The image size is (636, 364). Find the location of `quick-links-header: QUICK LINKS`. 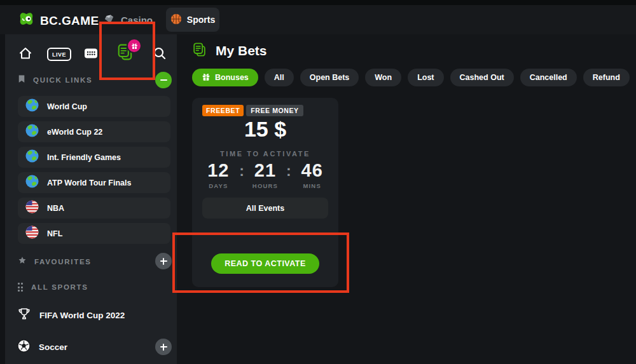

quick-links-header: QUICK LINKS is located at coordinates (55, 80).